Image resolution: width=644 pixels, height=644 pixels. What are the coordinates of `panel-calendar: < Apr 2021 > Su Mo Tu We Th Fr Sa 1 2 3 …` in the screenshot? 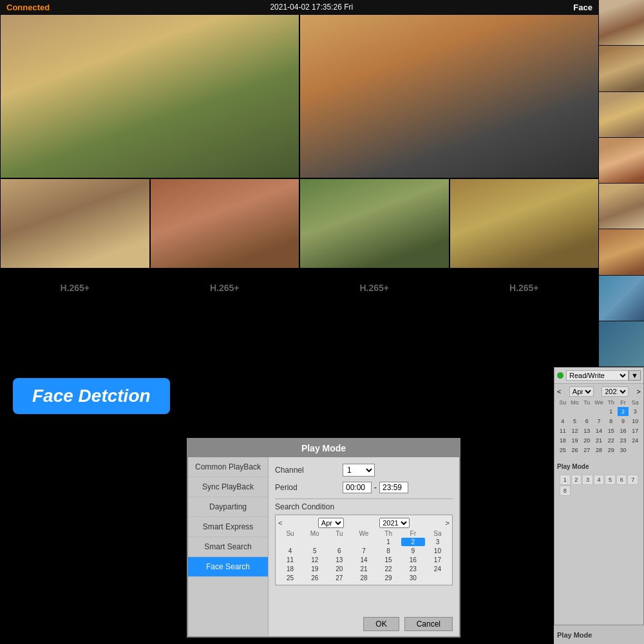 It's located at (599, 421).